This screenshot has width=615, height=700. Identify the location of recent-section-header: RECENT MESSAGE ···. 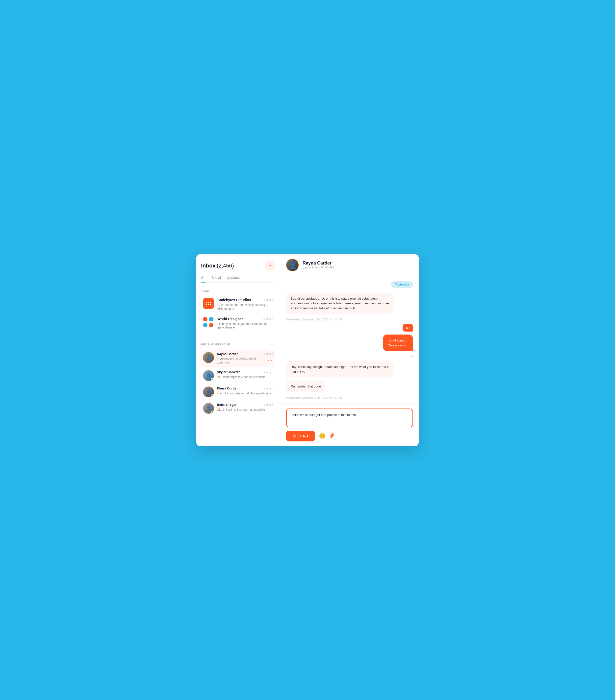
(238, 345).